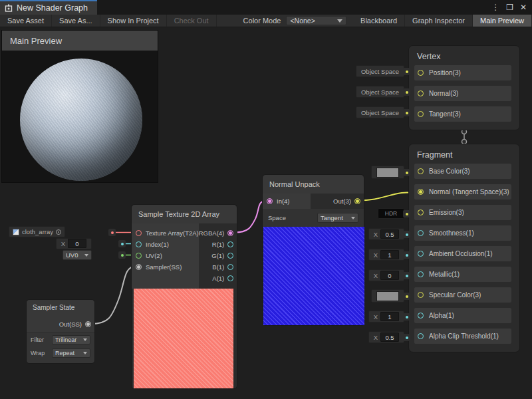 The image size is (532, 399). What do you see at coordinates (218, 278) in the screenshot?
I see `a-output: A(1)` at bounding box center [218, 278].